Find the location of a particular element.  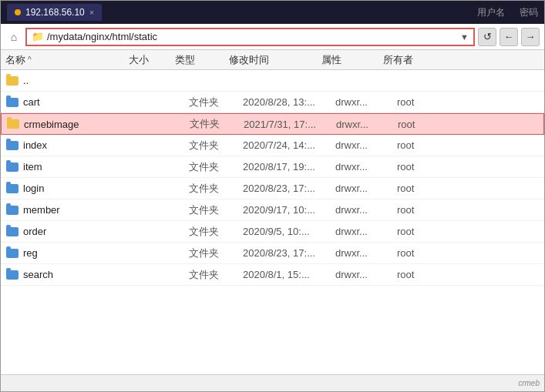

file-name: reg is located at coordinates (83, 253).